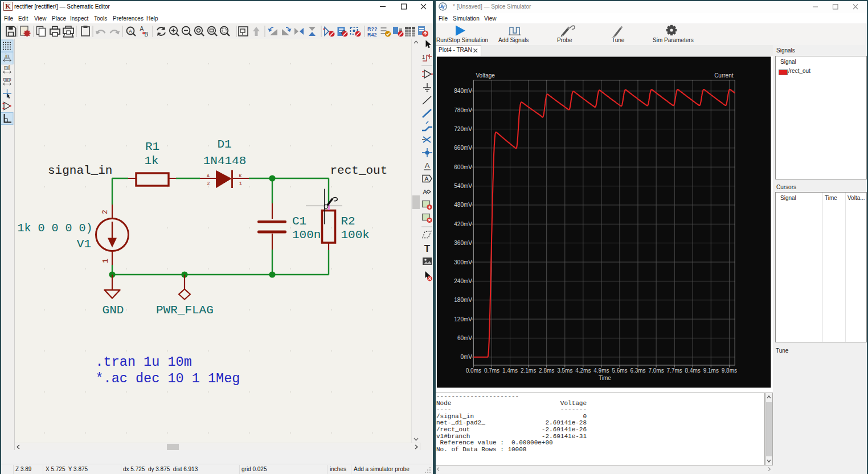 The height and width of the screenshot is (474, 868). What do you see at coordinates (372, 29) in the screenshot?
I see `svg-text: R??` at bounding box center [372, 29].